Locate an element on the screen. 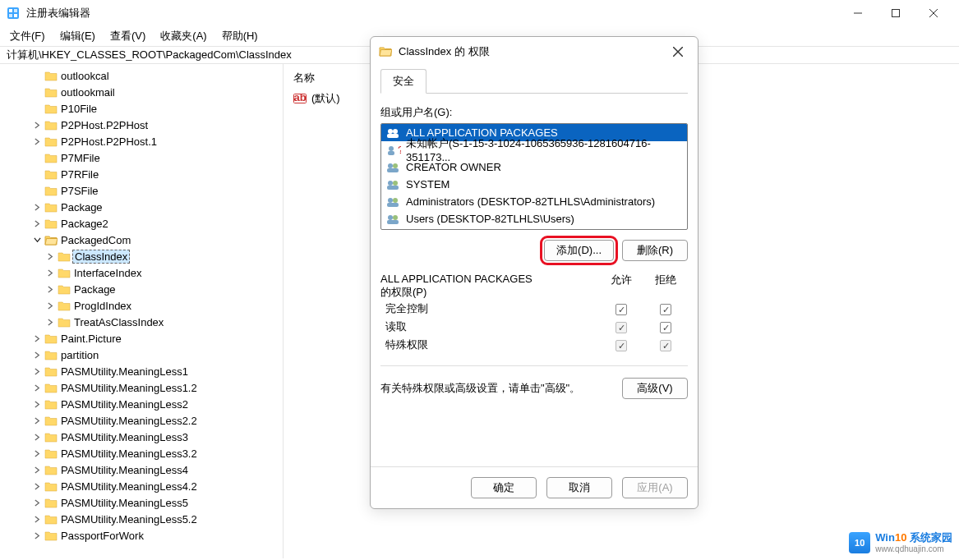  ok-button: 确定 is located at coordinates (504, 488).